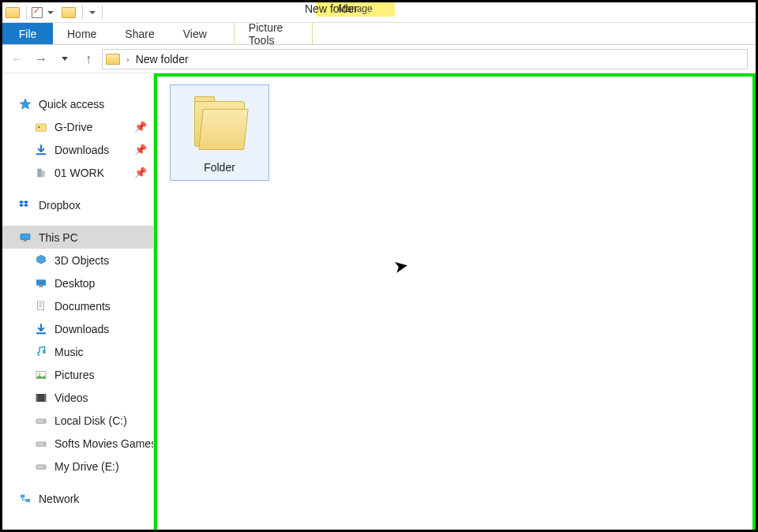  I want to click on sidebar-item-gdrive: G-Drive 📌, so click(77, 126).